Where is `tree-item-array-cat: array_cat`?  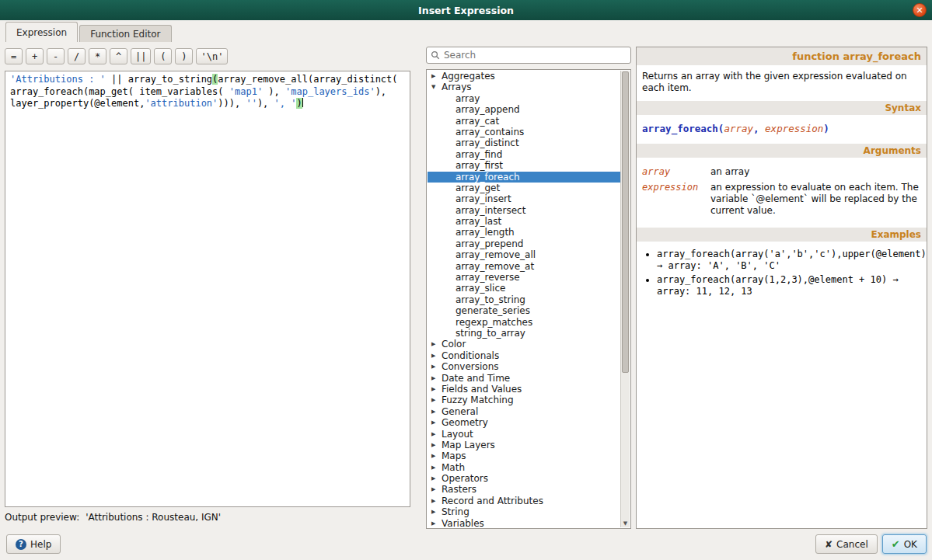 tree-item-array-cat: array_cat is located at coordinates (524, 121).